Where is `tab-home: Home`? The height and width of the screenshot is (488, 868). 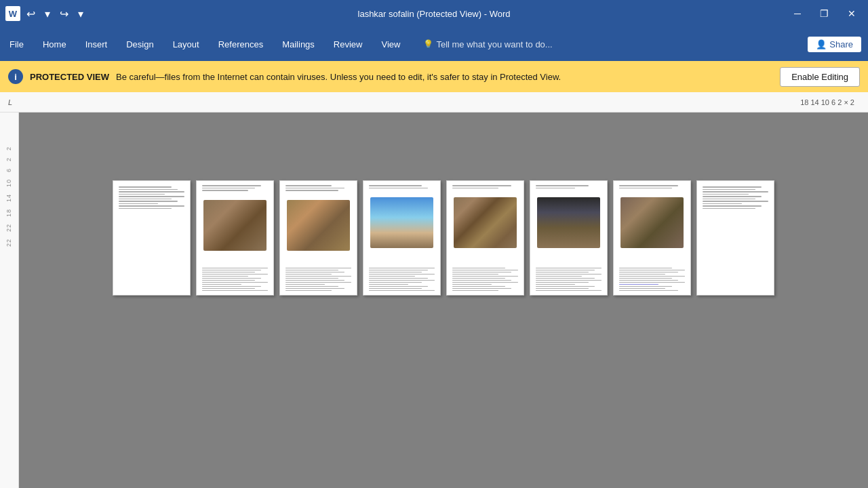
tab-home: Home is located at coordinates (54, 44).